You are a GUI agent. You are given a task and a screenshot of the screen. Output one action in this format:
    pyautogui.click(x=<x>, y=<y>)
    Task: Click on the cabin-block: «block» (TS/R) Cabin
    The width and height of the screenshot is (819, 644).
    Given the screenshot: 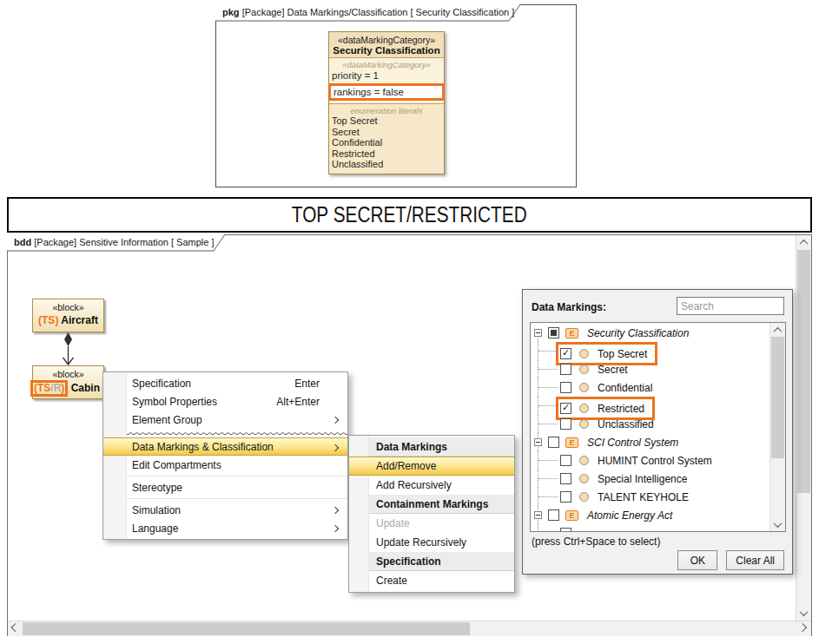 What is the action you would take?
    pyautogui.click(x=68, y=382)
    